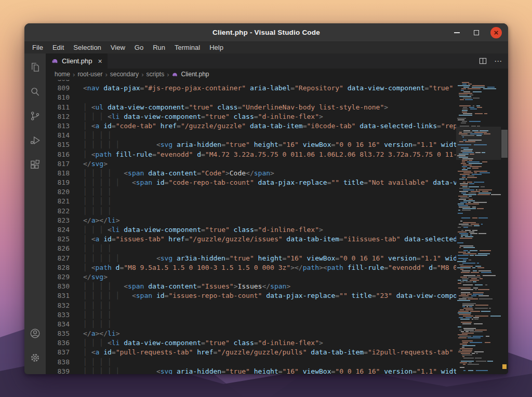  I want to click on line-number: 810, so click(64, 98).